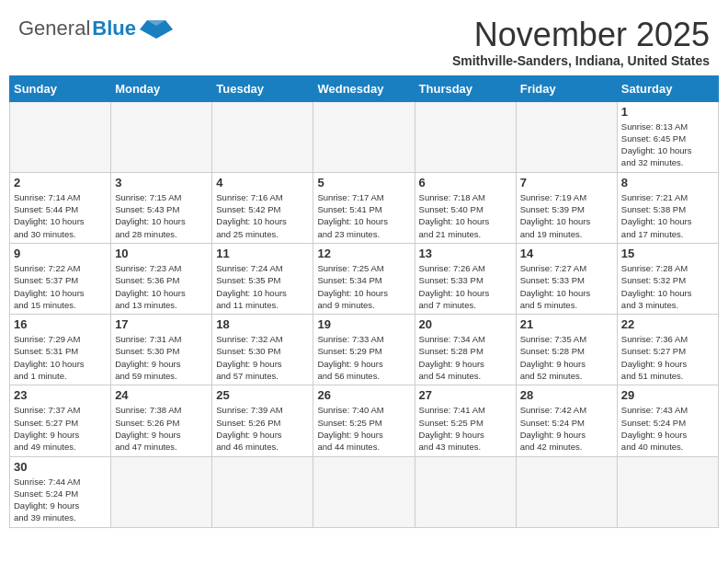  I want to click on day-number: 6, so click(465, 182).